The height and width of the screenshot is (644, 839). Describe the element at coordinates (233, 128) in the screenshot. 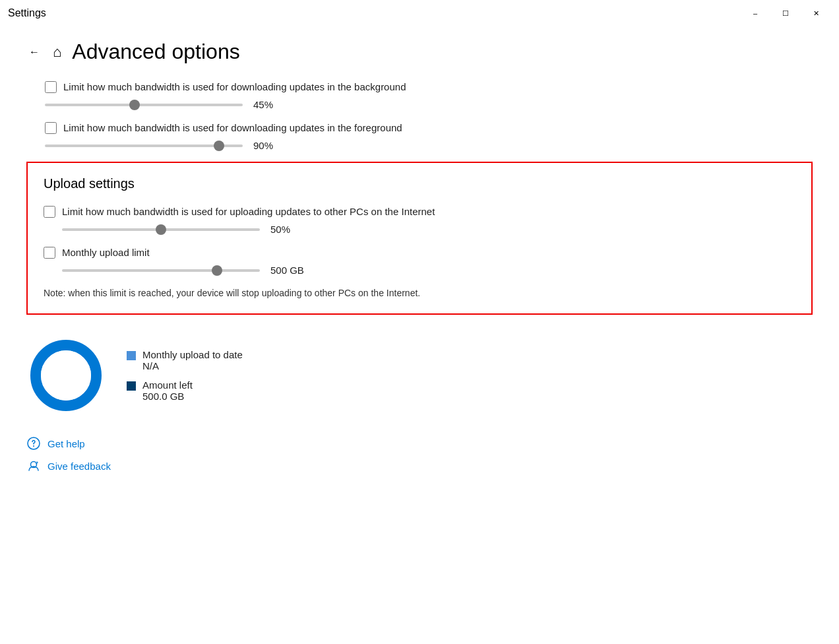

I see `download-fg-label: Limit how much bandwidth is used for dow…` at that location.